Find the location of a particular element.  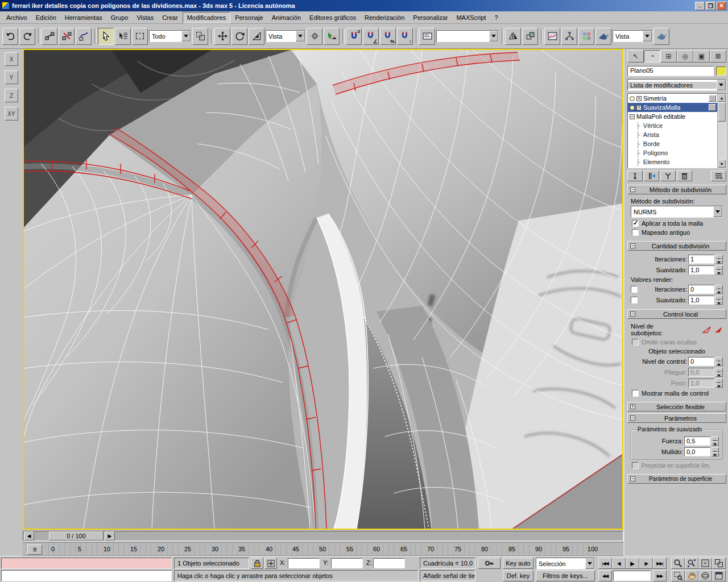

selection-set-dropdown: Selección is located at coordinates (565, 564).